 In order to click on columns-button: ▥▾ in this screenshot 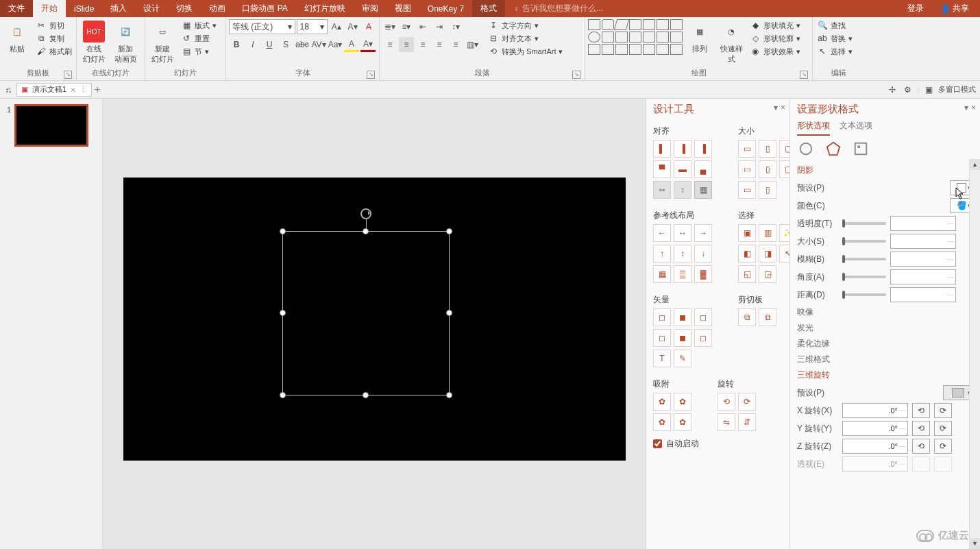, I will do `click(472, 45)`.